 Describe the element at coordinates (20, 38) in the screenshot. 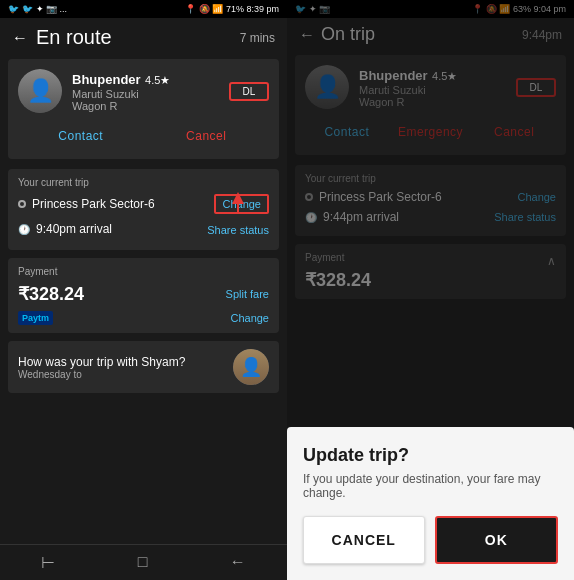

I see `back-button: ←` at that location.